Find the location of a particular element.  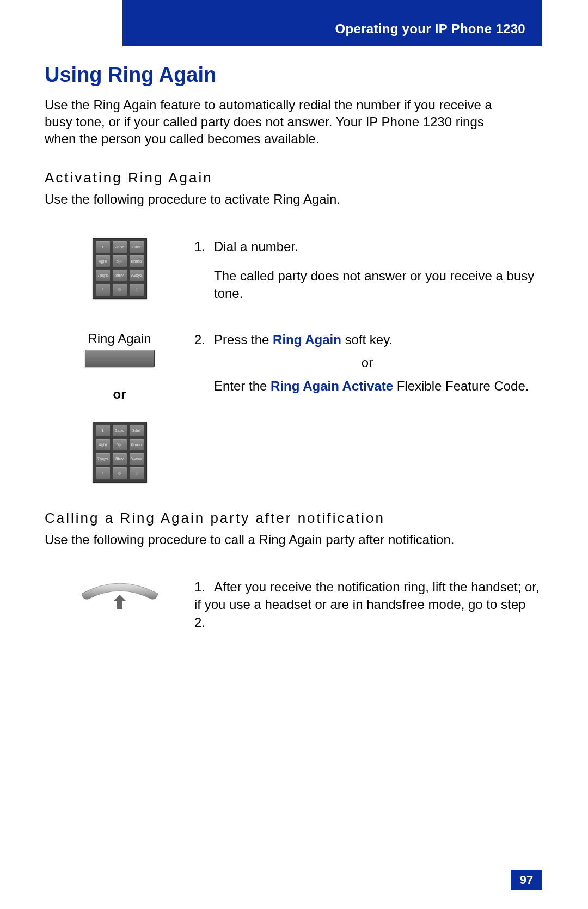

heading-using-ring-again: Using Ring Again is located at coordinates (292, 75).